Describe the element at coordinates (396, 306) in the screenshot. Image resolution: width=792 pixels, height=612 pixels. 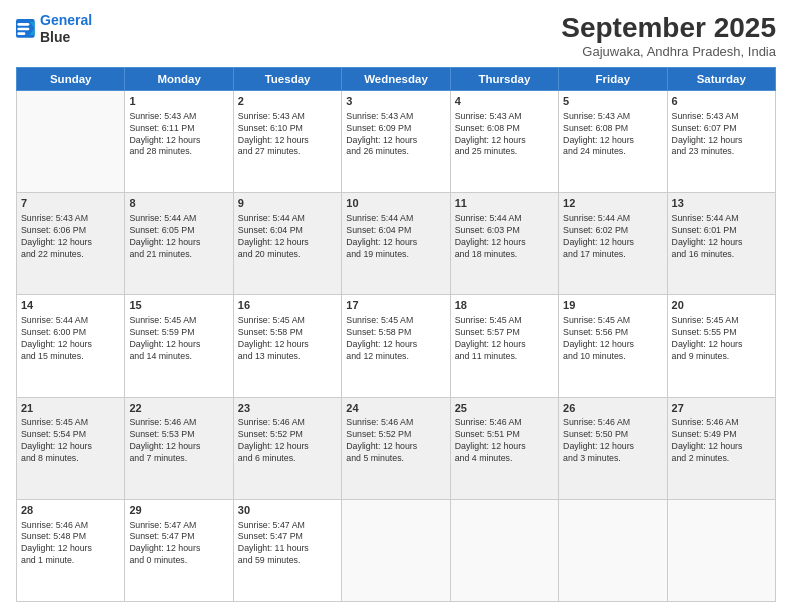
I see `day-number: 17` at that location.